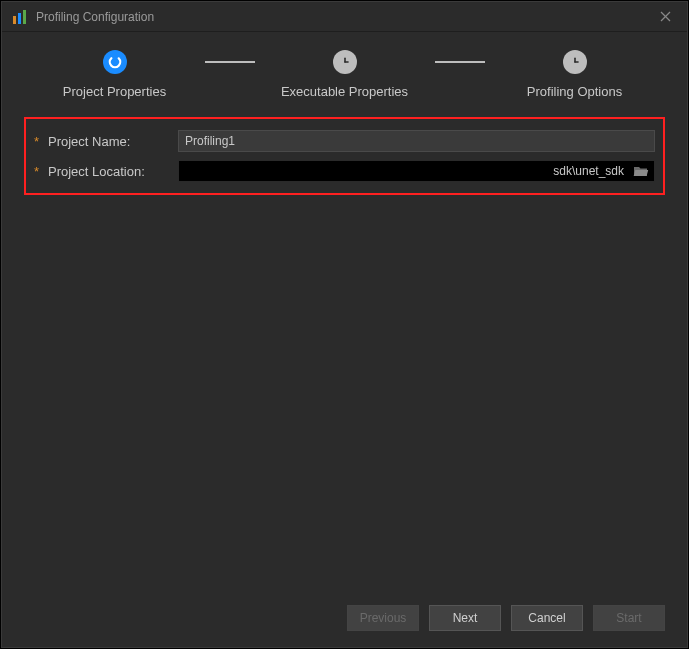 Image resolution: width=689 pixels, height=649 pixels. What do you see at coordinates (416, 171) in the screenshot?
I see `project-location-field: sdk\unet_sdk` at bounding box center [416, 171].